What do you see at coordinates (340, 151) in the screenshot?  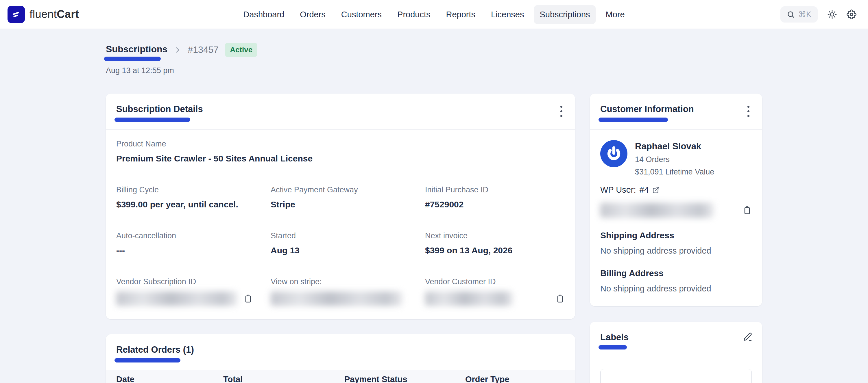 I see `product-field: Product Name Premium Site Crawler - 50 S…` at bounding box center [340, 151].